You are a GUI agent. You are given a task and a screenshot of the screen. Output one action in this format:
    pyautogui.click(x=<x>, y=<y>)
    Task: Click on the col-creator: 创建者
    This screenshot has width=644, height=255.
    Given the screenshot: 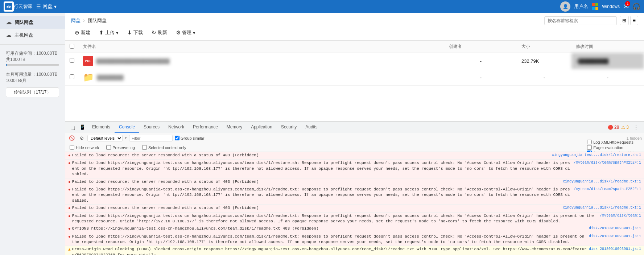 What is the action you would take?
    pyautogui.click(x=481, y=47)
    